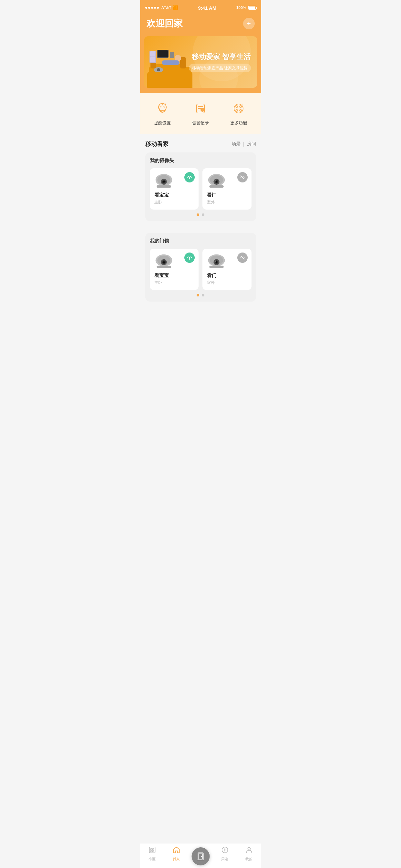 This screenshot has width=401, height=868. I want to click on quick-menu: ✦ ✦ 提醒设置 ! 告警记录, so click(201, 113).